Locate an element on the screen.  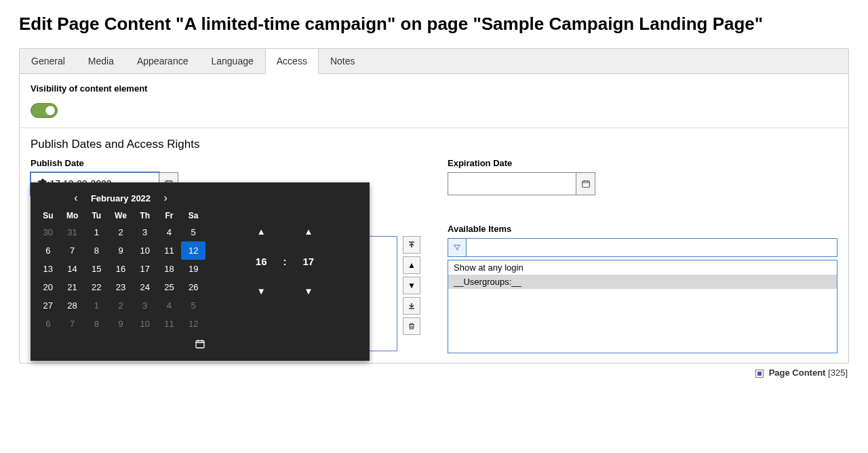
hour-down-button: ▼ is located at coordinates (262, 292).